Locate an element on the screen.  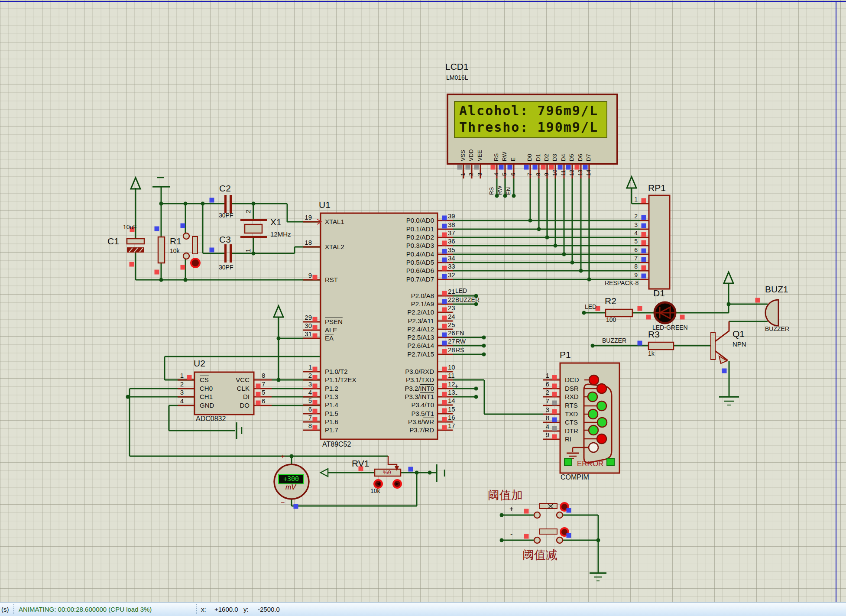
u1-pin-number: 16 is located at coordinates (451, 418).